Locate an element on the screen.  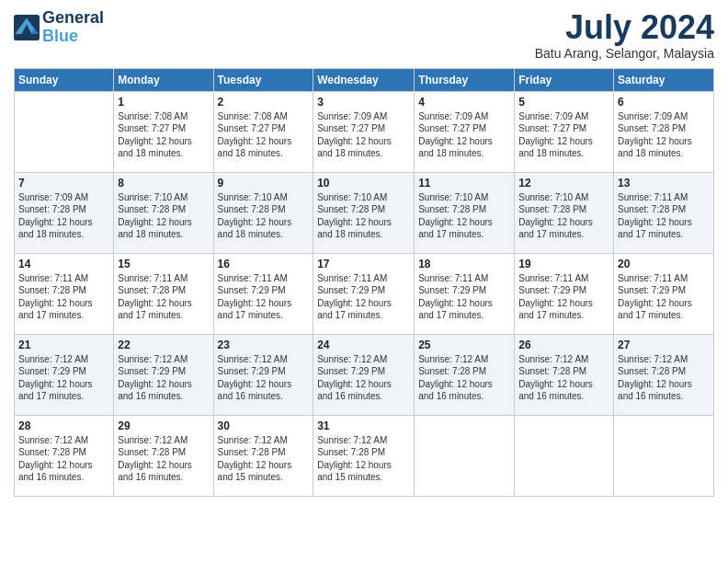
col-monday: Monday is located at coordinates (164, 79).